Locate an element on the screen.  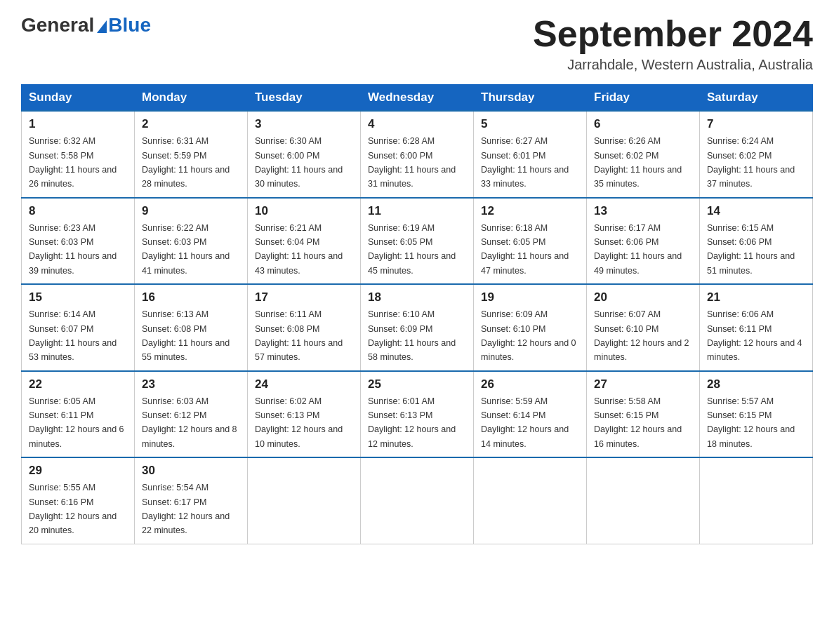
calendar-cell: 1 Sunrise: 6:32 AMSunset: 5:58 PMDayligh… is located at coordinates (79, 154).